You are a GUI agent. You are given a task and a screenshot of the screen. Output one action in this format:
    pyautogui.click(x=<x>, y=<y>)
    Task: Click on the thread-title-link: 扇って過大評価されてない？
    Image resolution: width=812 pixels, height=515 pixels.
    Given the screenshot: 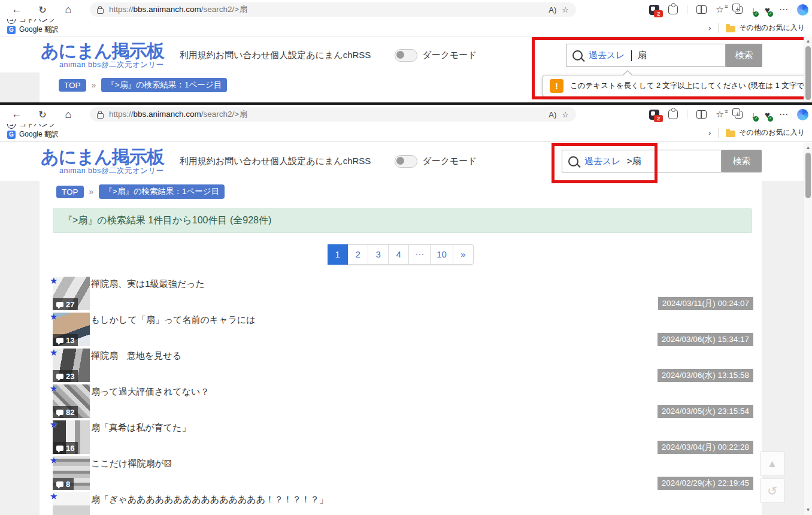 What is the action you would take?
    pyautogui.click(x=150, y=392)
    